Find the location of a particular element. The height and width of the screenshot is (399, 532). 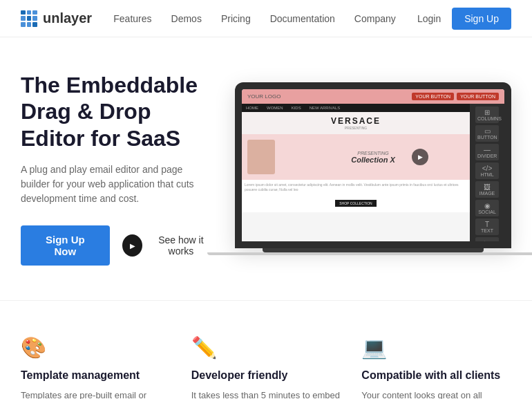

feature-developer-desc: It takes less than 5 minutes to embed ou… is located at coordinates (267, 394).